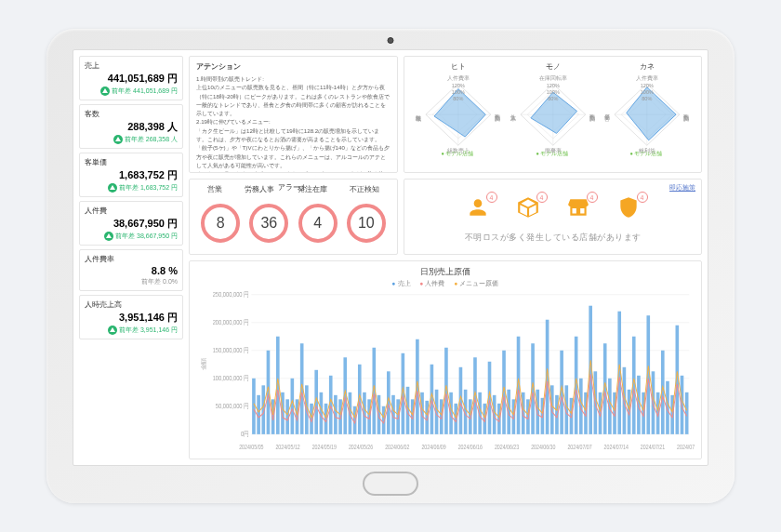  Describe the element at coordinates (508, 448) in the screenshot. I see `svg-text: 2024/06/23` at that location.